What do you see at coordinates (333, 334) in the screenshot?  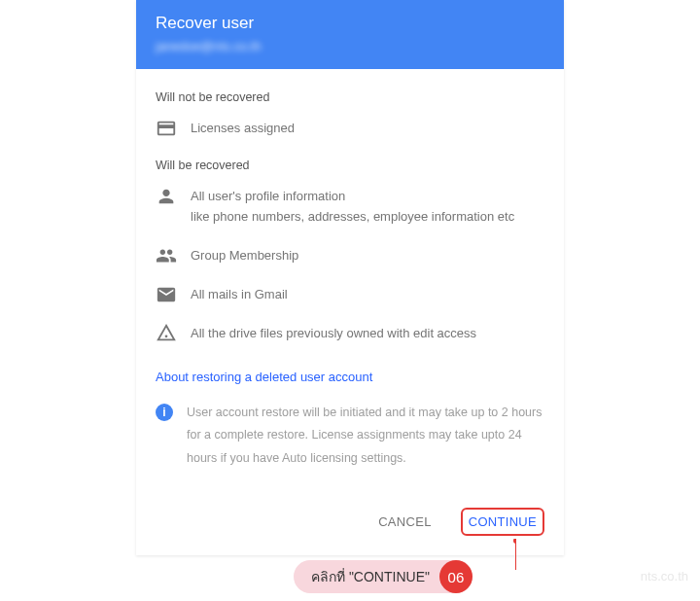 I see `item-drive-text: All the drive files previously owned wit…` at bounding box center [333, 334].